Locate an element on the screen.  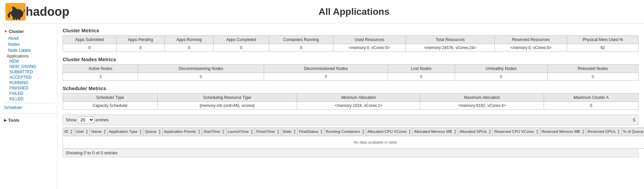
col-pct-queue: % of Queue ▲▼ is located at coordinates (633, 132).